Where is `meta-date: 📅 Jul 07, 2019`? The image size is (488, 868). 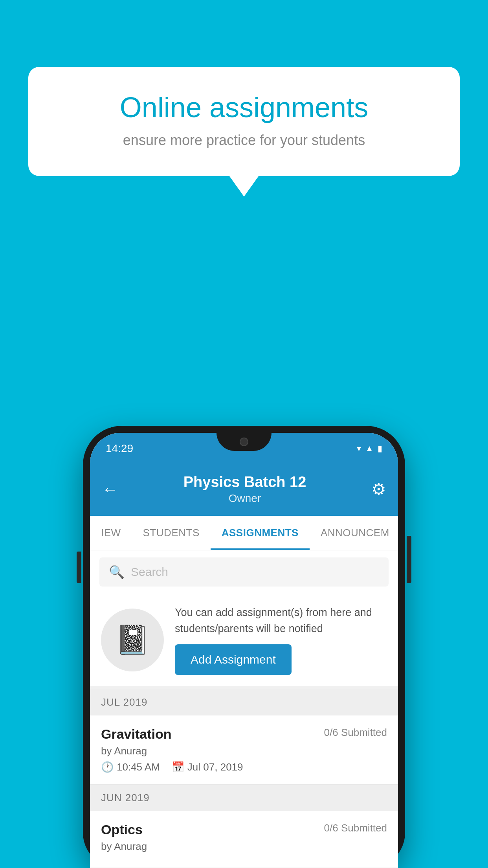
meta-date: 📅 Jul 07, 2019 is located at coordinates (207, 767).